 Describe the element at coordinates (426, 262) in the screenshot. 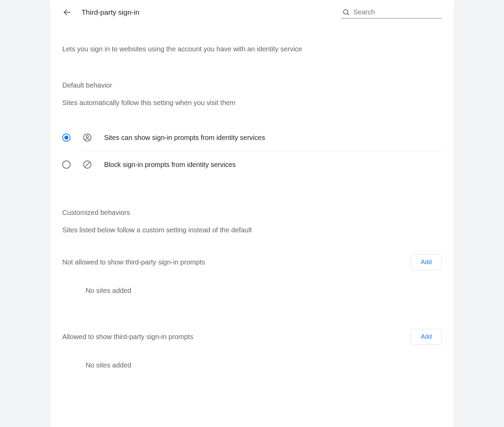

I see `add-not-allowed-button: Add` at that location.